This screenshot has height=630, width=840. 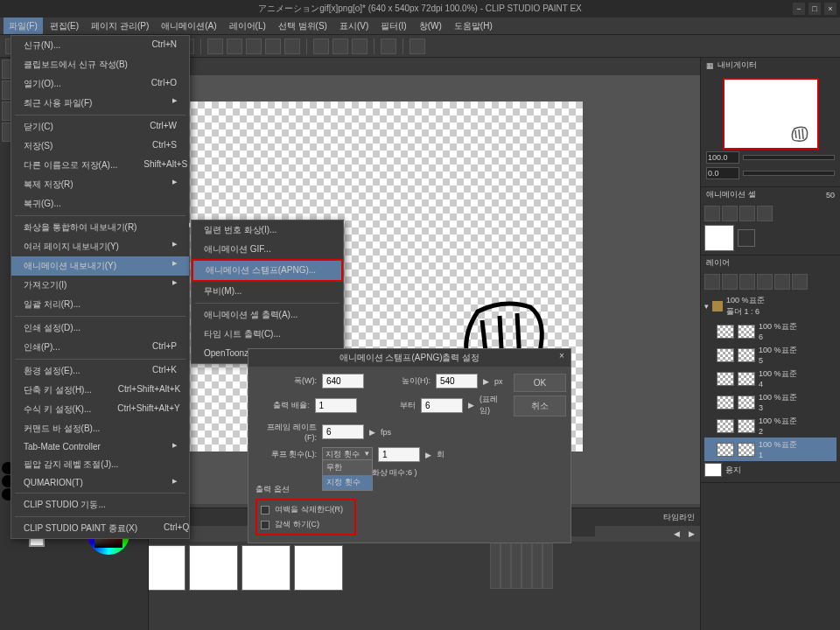 What do you see at coordinates (100, 285) in the screenshot?
I see `file-menu-item: 가져오기(I)` at bounding box center [100, 285].